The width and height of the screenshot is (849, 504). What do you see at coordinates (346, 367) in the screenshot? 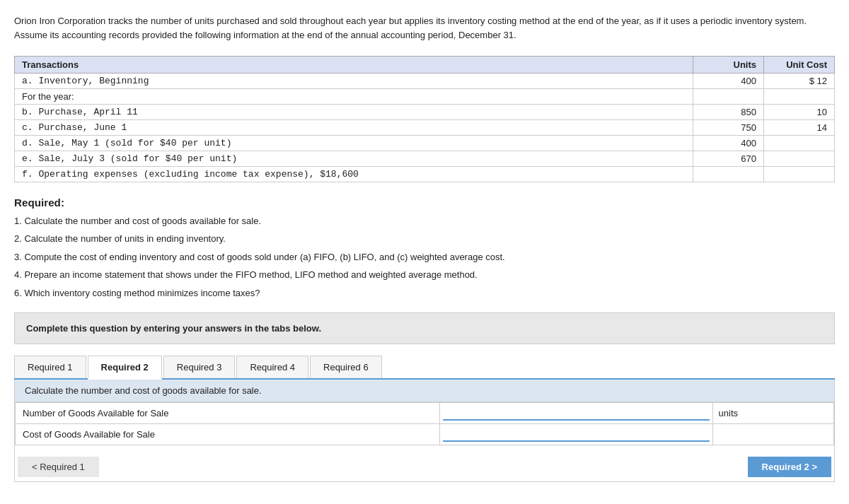
I see `tab-req6: Required 6` at bounding box center [346, 367].